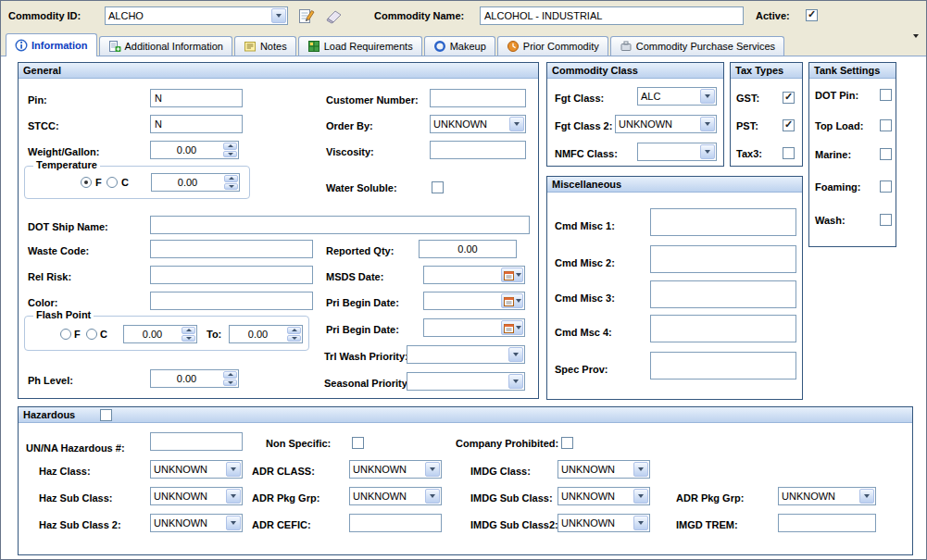  Describe the element at coordinates (360, 46) in the screenshot. I see `tab-load-requirements: Load Requirements` at that location.